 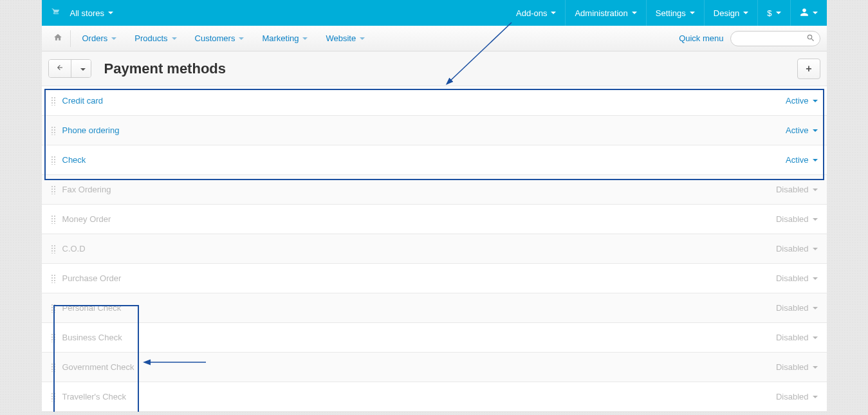 I want to click on payment-method-name: Personal Check, so click(x=92, y=308).